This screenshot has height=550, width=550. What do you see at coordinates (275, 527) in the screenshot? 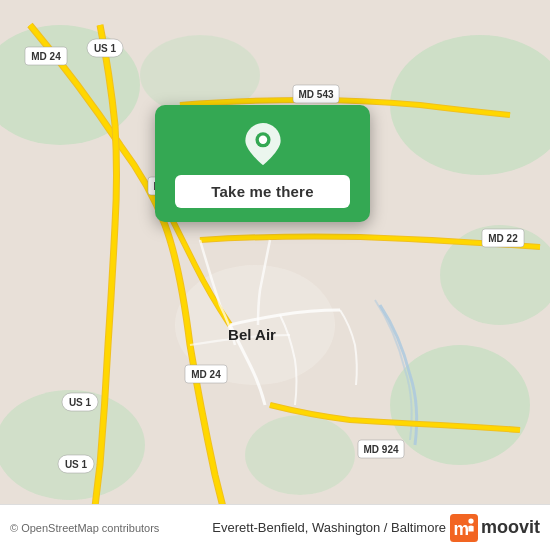
I see `bottom-bar: © OpenStreetMap contributors Everett-Ben…` at bounding box center [275, 527].